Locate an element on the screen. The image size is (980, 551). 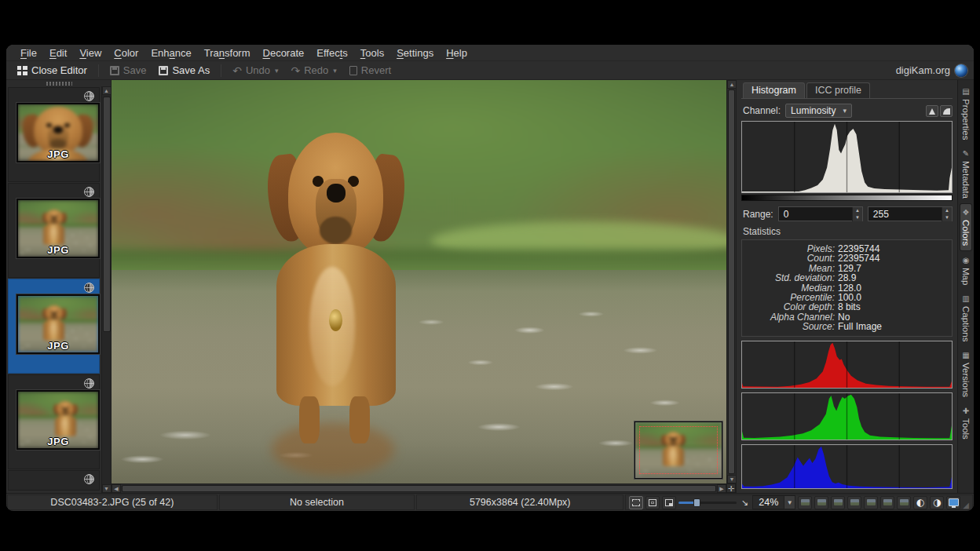
visible-region-rect is located at coordinates (678, 451).